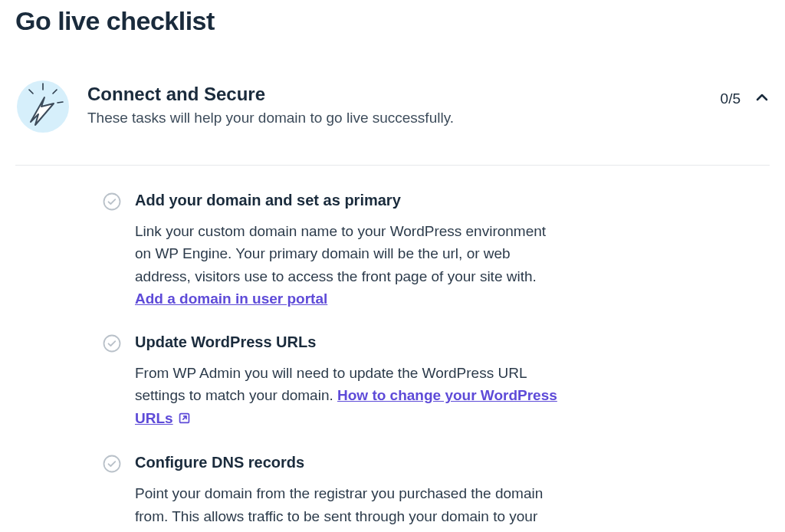 The width and height of the screenshot is (785, 532). What do you see at coordinates (392, 21) in the screenshot?
I see `page-title: Go live checklist` at bounding box center [392, 21].